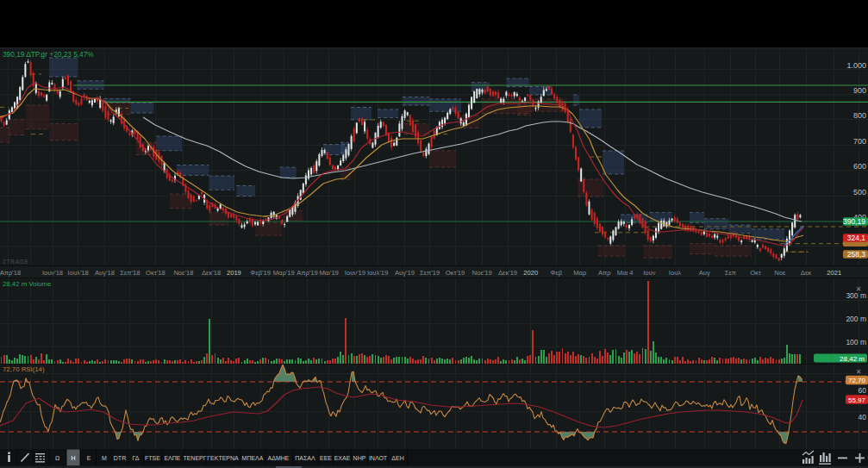 This screenshot has width=868, height=468. I want to click on svg-text: Δεκ'19, so click(508, 272).